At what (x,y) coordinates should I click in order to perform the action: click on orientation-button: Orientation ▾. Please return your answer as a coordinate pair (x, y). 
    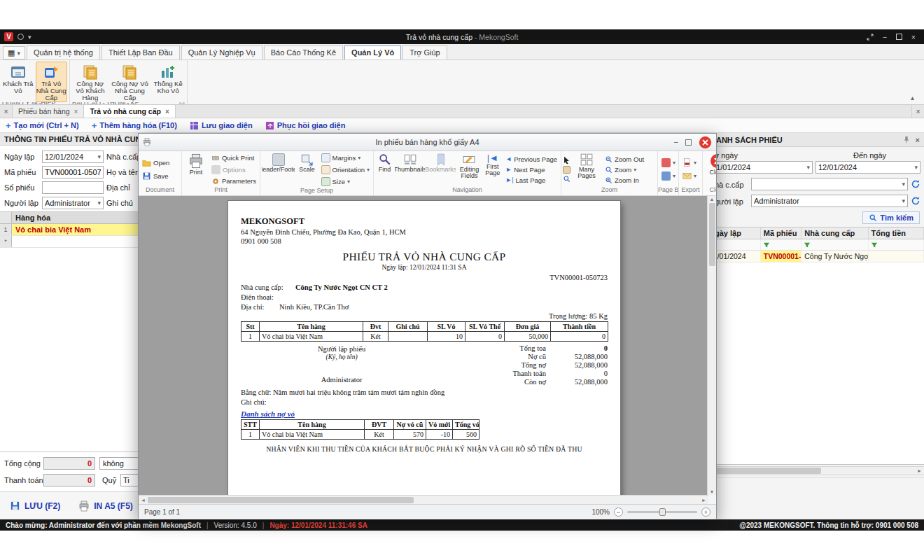
    Looking at the image, I should click on (346, 169).